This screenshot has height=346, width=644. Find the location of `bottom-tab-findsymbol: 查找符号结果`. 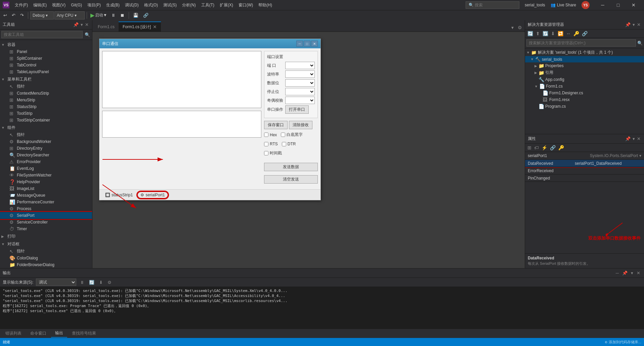

bottom-tab-findsymbol: 查找符号结果 is located at coordinates (84, 334).